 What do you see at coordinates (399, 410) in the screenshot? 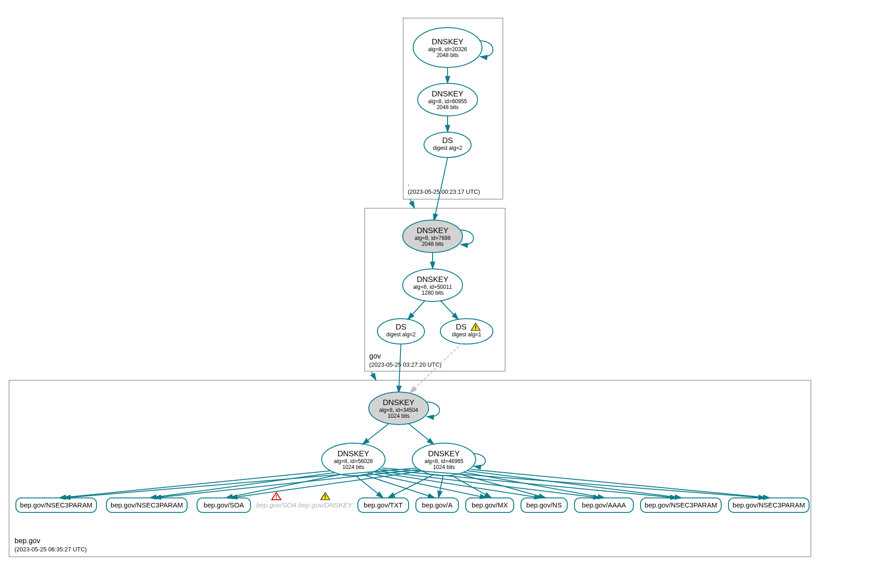
I see `svg-text: alg=8, id=34504` at bounding box center [399, 410].